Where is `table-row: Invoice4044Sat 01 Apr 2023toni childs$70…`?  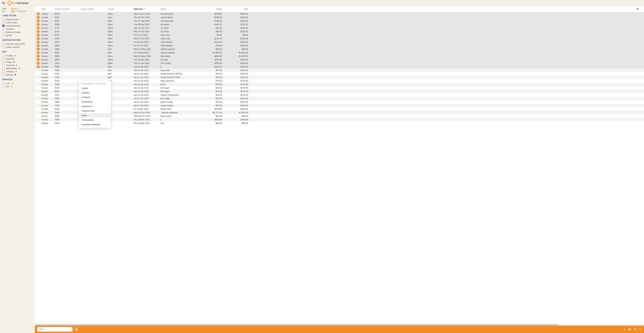
table-row: Invoice4044Sat 01 Apr 2023toni childs$70… is located at coordinates (340, 98).